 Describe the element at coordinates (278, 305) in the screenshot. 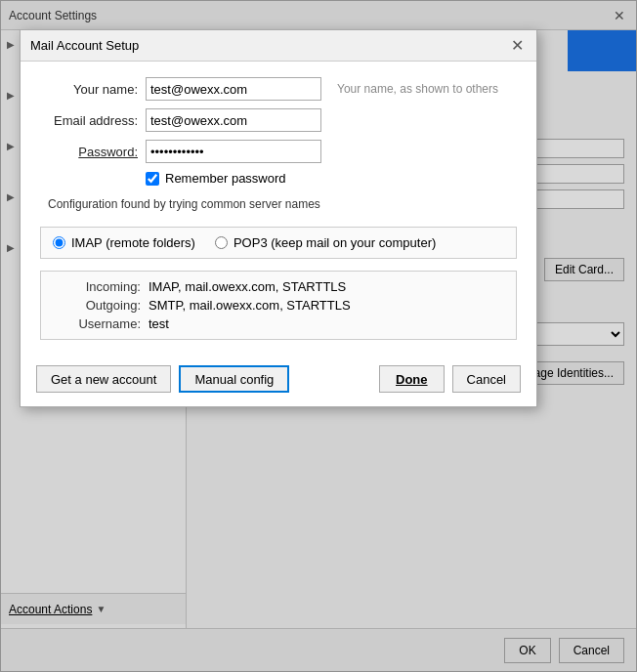

I see `outgoing-row: Outgoing: SMTP, mail.owexx.com, STARTTLS` at that location.